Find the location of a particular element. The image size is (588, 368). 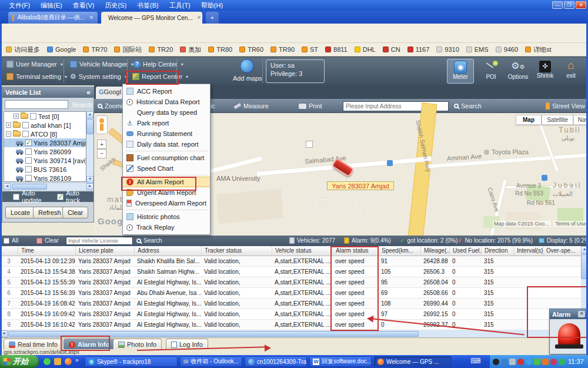

qq-icon is located at coordinates (496, 362).